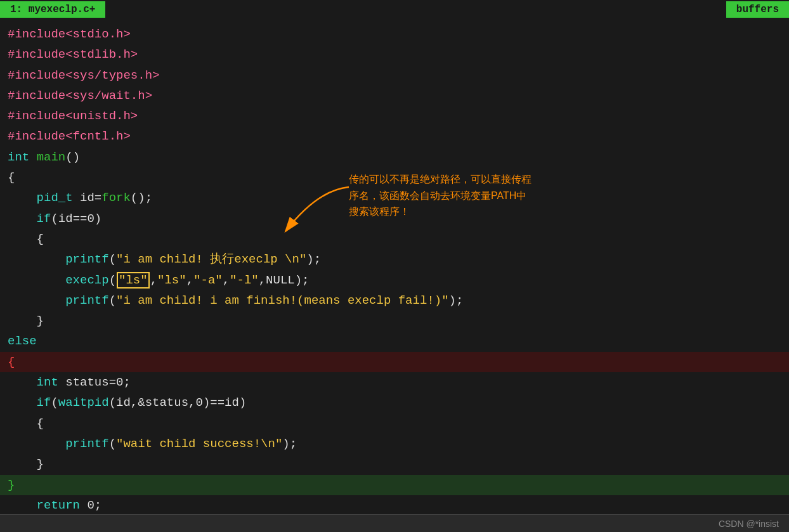 This screenshot has width=789, height=532. What do you see at coordinates (53, 10) in the screenshot?
I see `tab-title: 1: myexeclp.c+` at bounding box center [53, 10].